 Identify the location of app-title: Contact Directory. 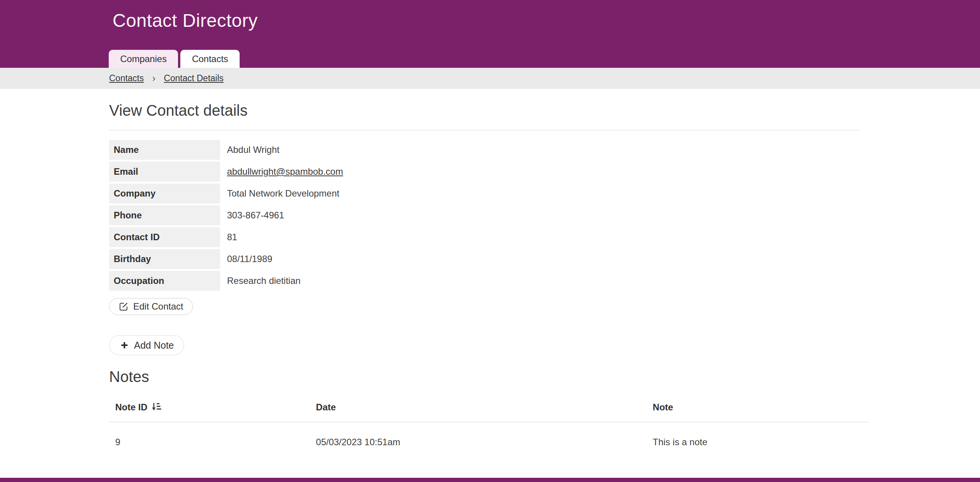
(185, 21).